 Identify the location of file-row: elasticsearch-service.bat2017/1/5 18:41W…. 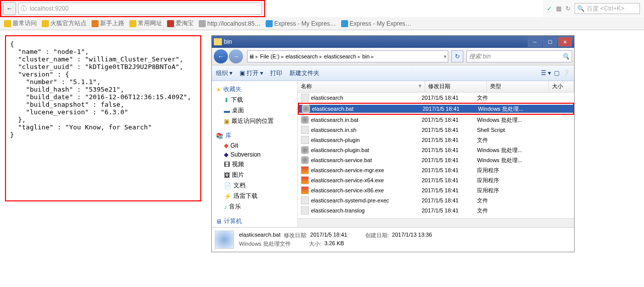
(436, 160).